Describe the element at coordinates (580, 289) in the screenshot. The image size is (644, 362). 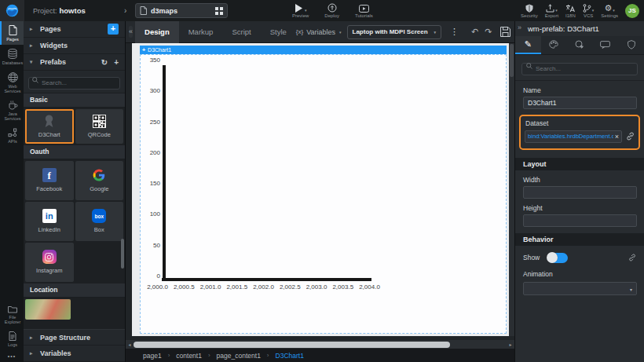
I see `animation-select: ▾` at that location.